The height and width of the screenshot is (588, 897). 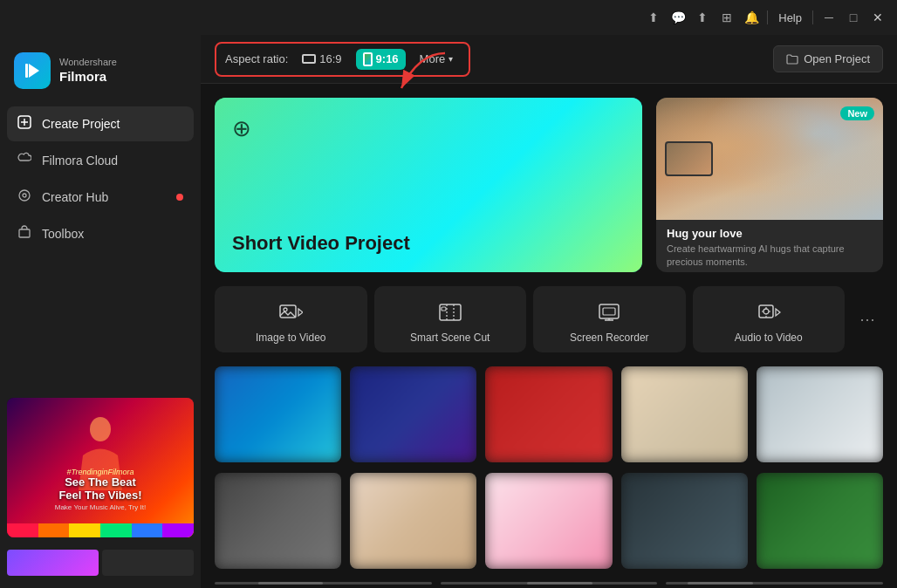 I want to click on chevron-down-icon: ▾, so click(x=450, y=59).